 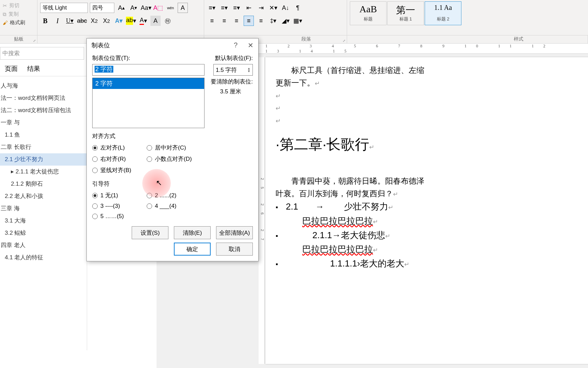 What do you see at coordinates (42, 53) in the screenshot?
I see `nav-search-input: 中搜索` at bounding box center [42, 53].